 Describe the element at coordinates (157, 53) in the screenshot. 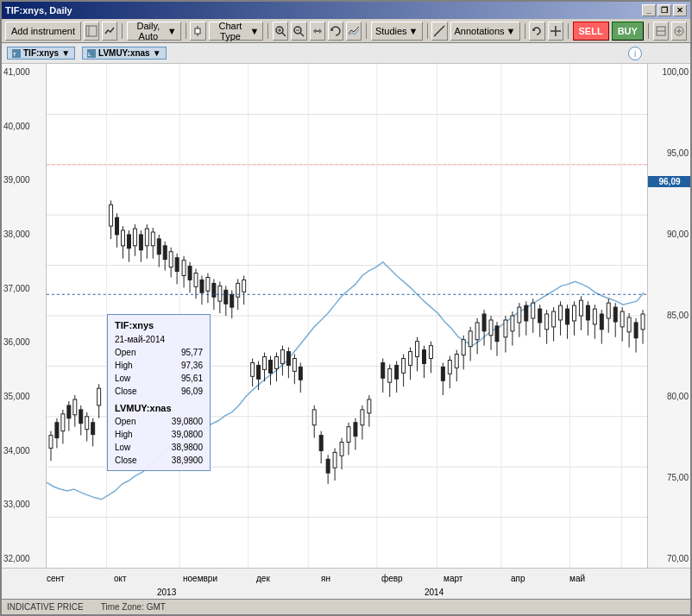

I see `instrument2-arrow: ▼` at that location.